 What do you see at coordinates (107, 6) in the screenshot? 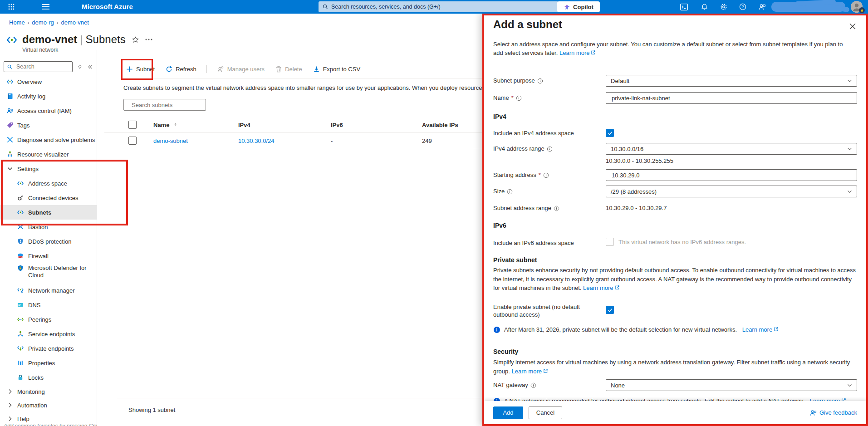
I see `brand-title: Microsoft Azure` at bounding box center [107, 6].